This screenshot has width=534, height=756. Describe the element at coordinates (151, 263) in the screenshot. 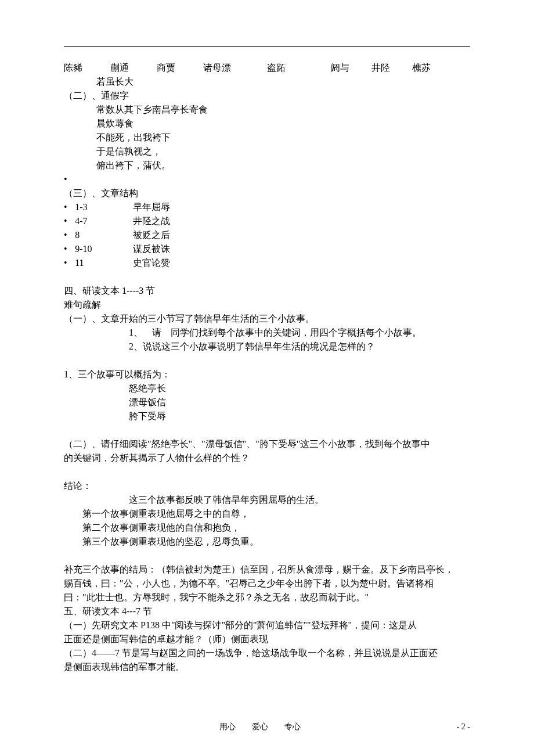

I see `structure-label: 史官论赞` at that location.